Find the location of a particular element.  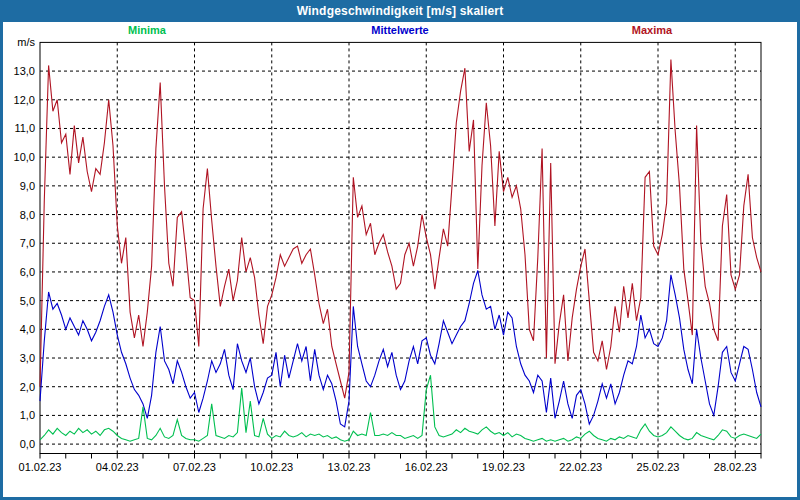

x-tick-label: 04.02.23 is located at coordinates (118, 467).